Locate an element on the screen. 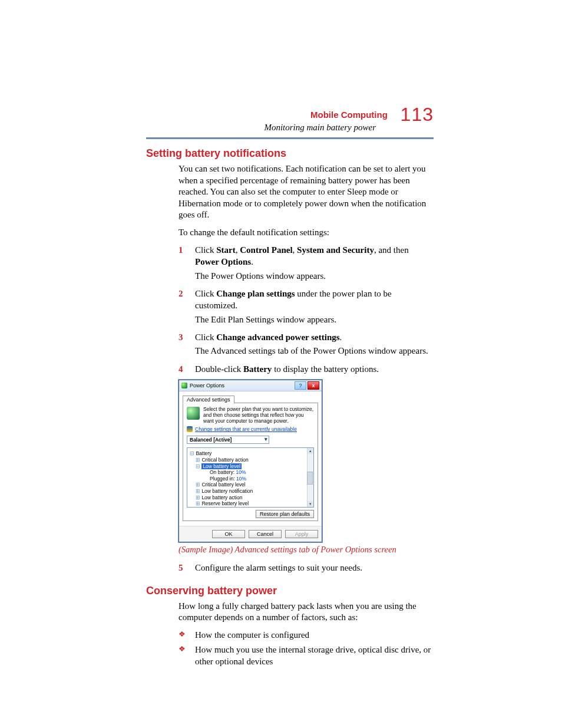 The width and height of the screenshot is (562, 728). step-1-result: The Power Options window appears. is located at coordinates (315, 276).